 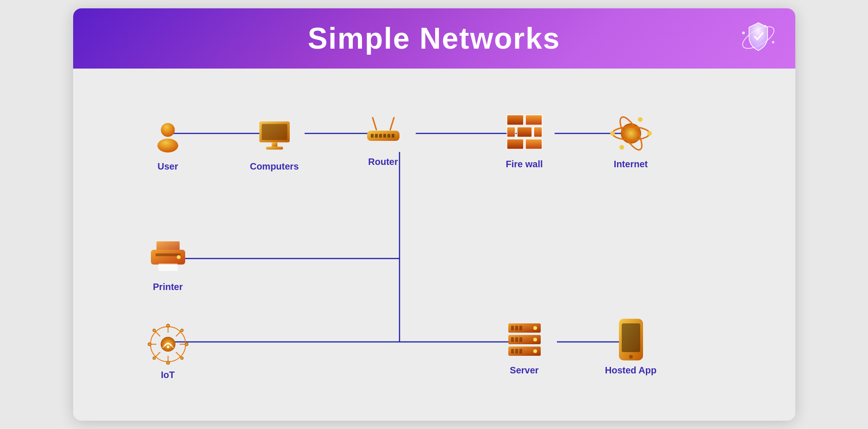 I want to click on printer-icon, so click(x=168, y=256).